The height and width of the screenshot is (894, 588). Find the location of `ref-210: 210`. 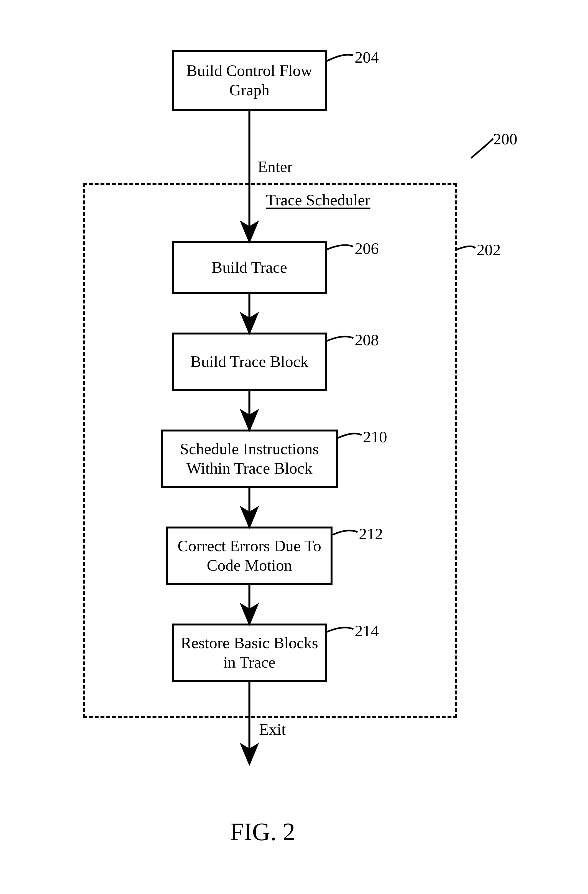

ref-210: 210 is located at coordinates (375, 437).